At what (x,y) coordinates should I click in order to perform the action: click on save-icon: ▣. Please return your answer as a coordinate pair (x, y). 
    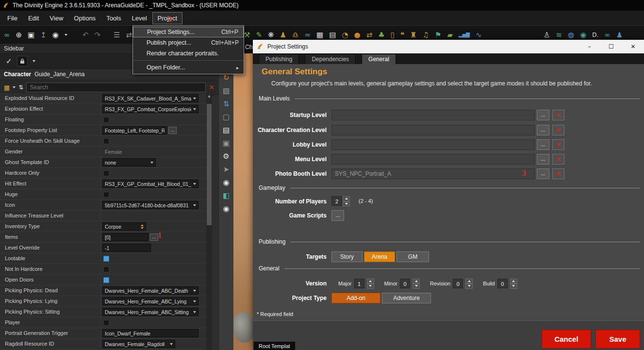
    Looking at the image, I should click on (31, 35).